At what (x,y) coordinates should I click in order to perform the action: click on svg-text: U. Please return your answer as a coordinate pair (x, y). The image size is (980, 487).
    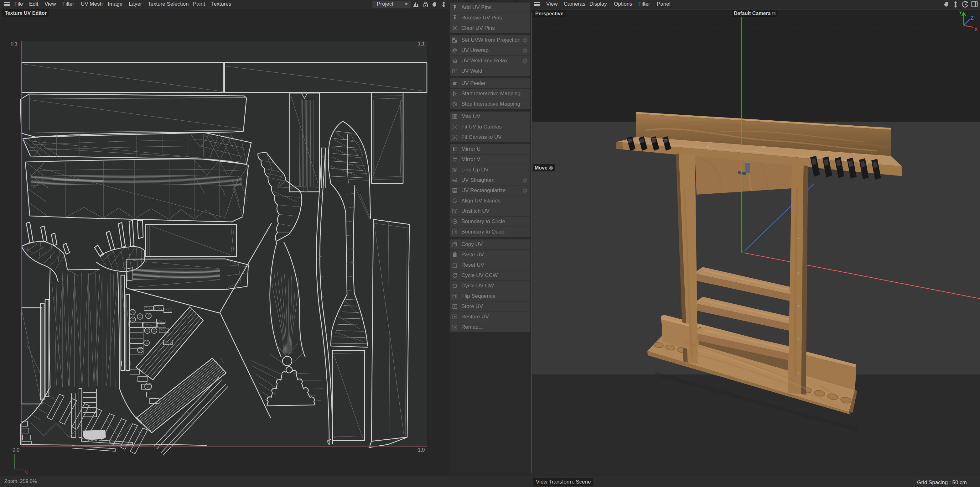
    Looking at the image, I should click on (27, 472).